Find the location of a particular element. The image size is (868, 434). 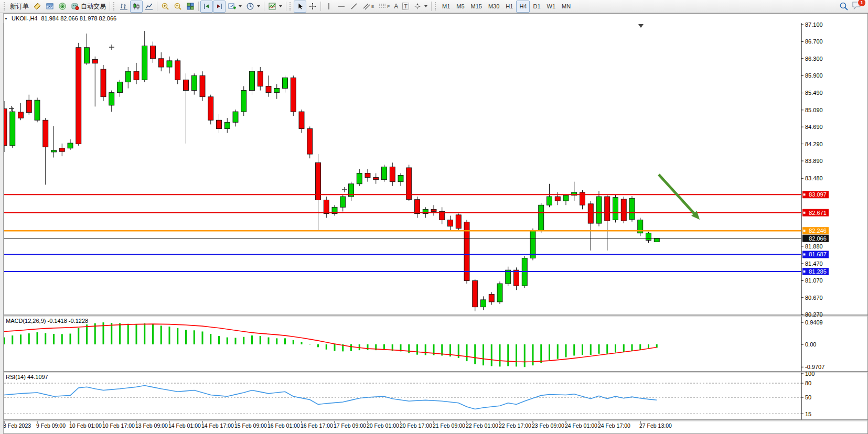

tile-windows-button is located at coordinates (190, 6).